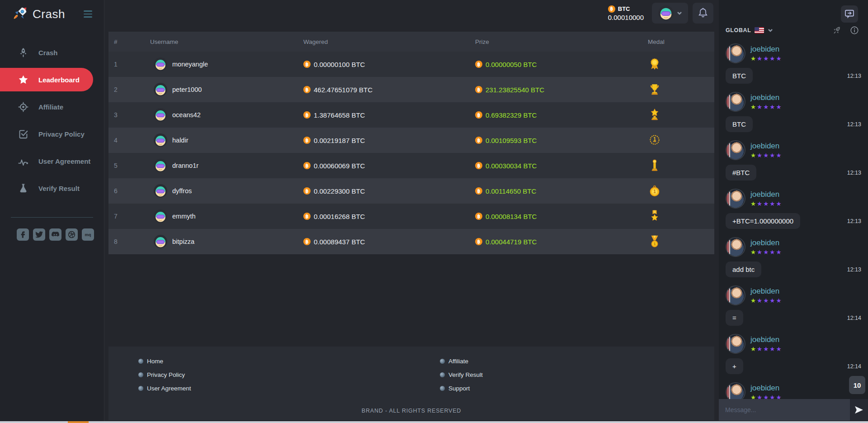 The height and width of the screenshot is (423, 868). Describe the element at coordinates (24, 134) in the screenshot. I see `nav-item-icon` at that location.